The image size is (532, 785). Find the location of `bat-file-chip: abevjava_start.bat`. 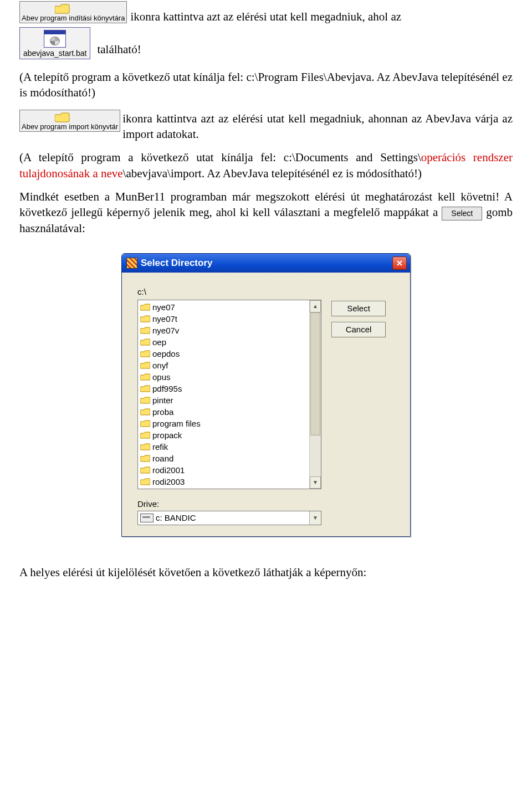

bat-file-chip: abevjava_start.bat is located at coordinates (55, 43).